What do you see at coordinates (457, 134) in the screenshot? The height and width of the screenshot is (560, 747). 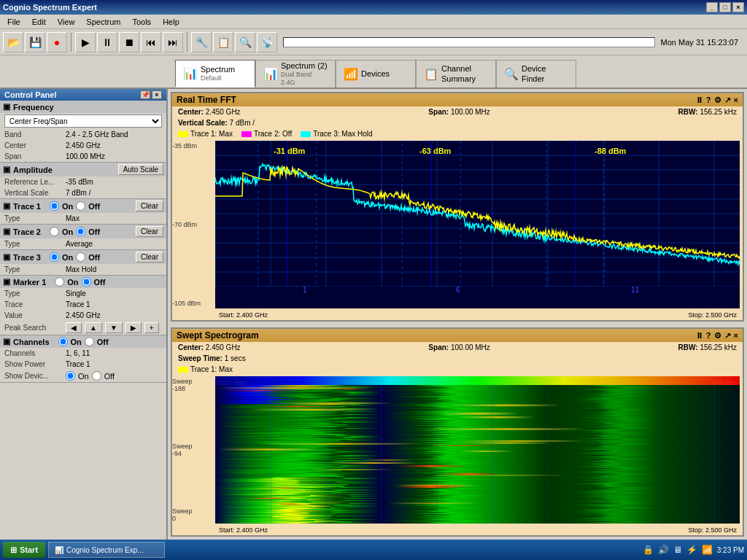 I see `fft-legend: Trace 1: Max Trace 2: Off Trace 3: Max H…` at bounding box center [457, 134].